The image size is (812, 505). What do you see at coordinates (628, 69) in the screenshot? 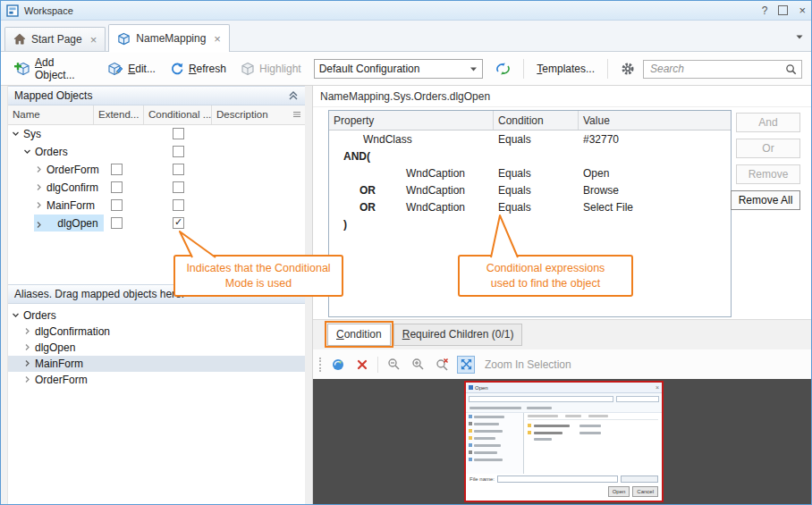
I see `settings-button` at bounding box center [628, 69].